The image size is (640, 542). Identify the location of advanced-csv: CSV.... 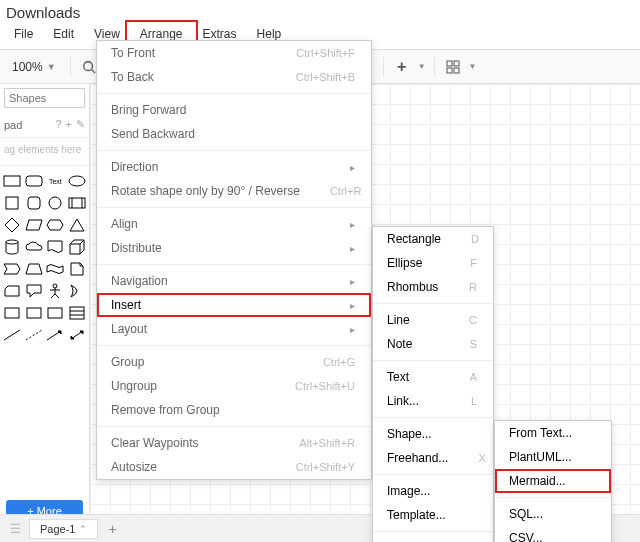
(553, 534).